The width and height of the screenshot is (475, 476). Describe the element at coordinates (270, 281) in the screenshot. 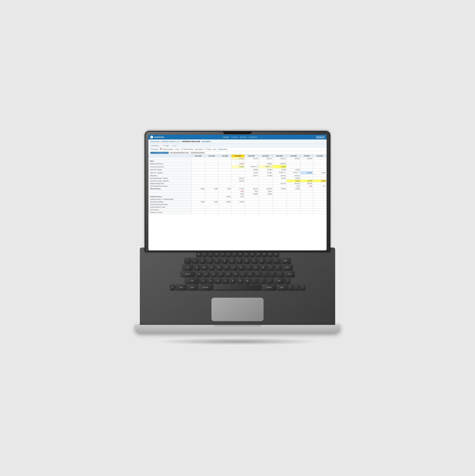

I see `key-slash: /` at that location.